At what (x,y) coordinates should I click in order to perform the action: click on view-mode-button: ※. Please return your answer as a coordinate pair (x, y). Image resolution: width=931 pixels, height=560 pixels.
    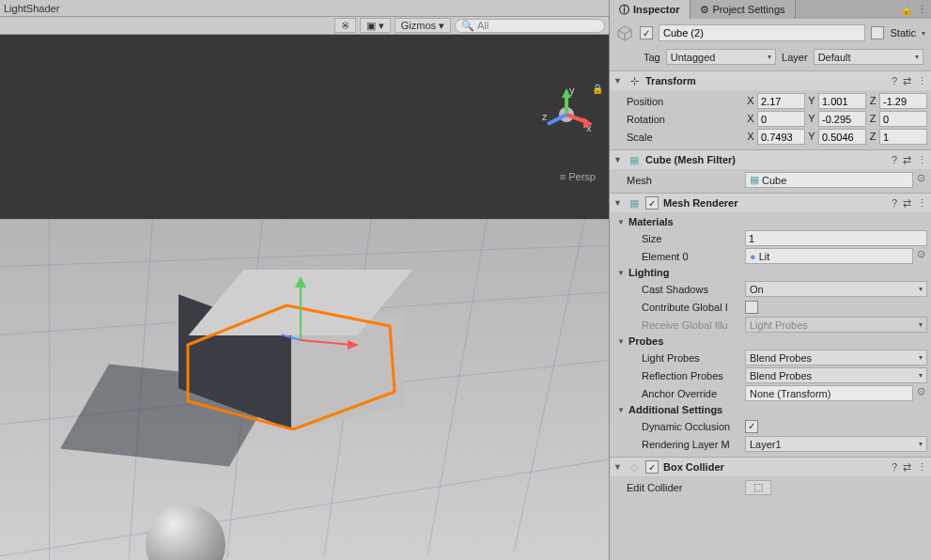
    Looking at the image, I should click on (346, 25).